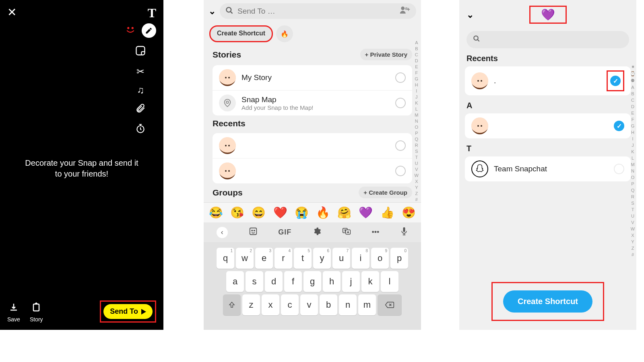 This screenshot has height=362, width=644. I want to click on story-button: Story, so click(36, 313).